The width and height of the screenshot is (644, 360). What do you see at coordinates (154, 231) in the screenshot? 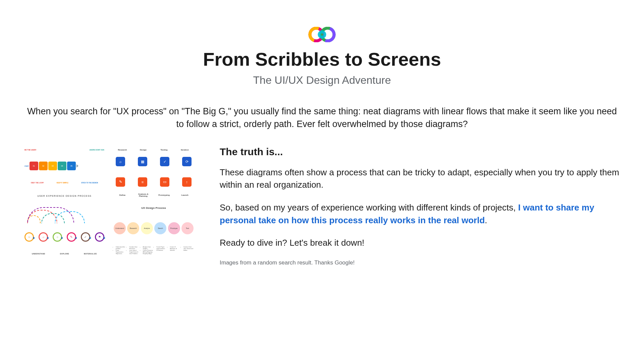
I see `diagram-4: UX Design Process Understand Research An…` at bounding box center [154, 231].